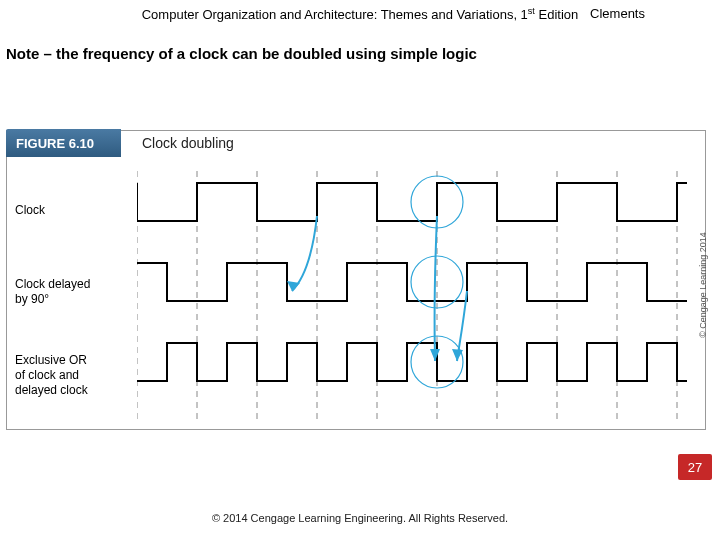 The height and width of the screenshot is (540, 720). What do you see at coordinates (52, 292) in the screenshot?
I see `row-label-delayed: Clock delayed by 90°` at bounding box center [52, 292].